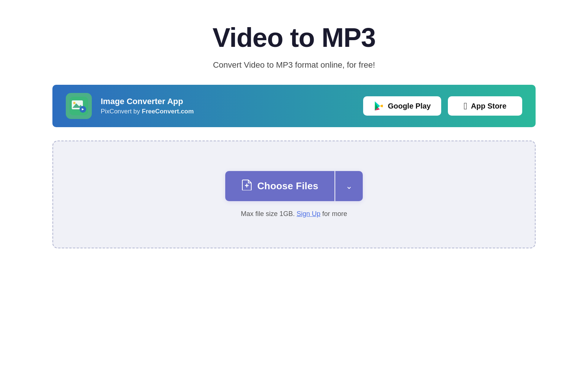 The image size is (588, 377). What do you see at coordinates (232, 102) in the screenshot?
I see `banner-app-name: Image Converter App` at bounding box center [232, 102].